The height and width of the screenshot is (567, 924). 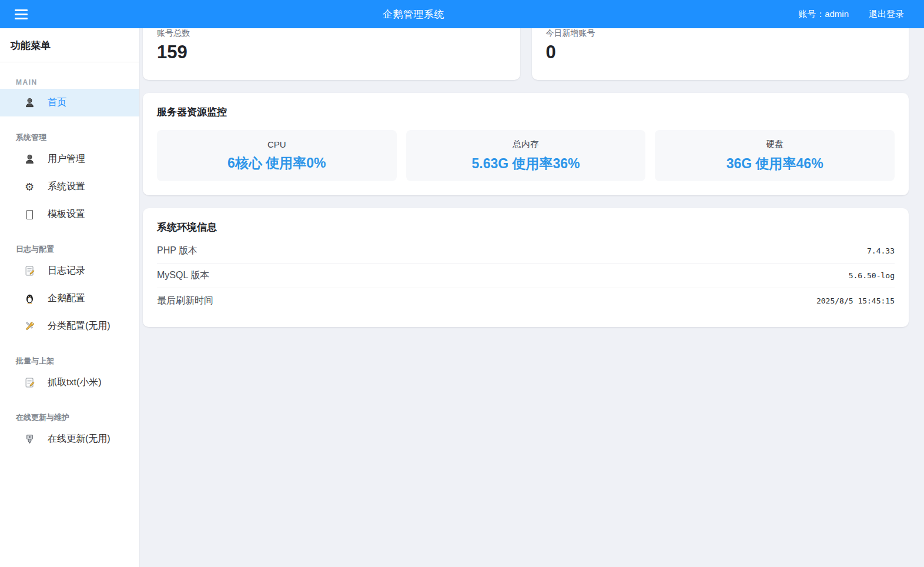 I want to click on sidebar-item: 分类配置(无用), so click(x=69, y=326).